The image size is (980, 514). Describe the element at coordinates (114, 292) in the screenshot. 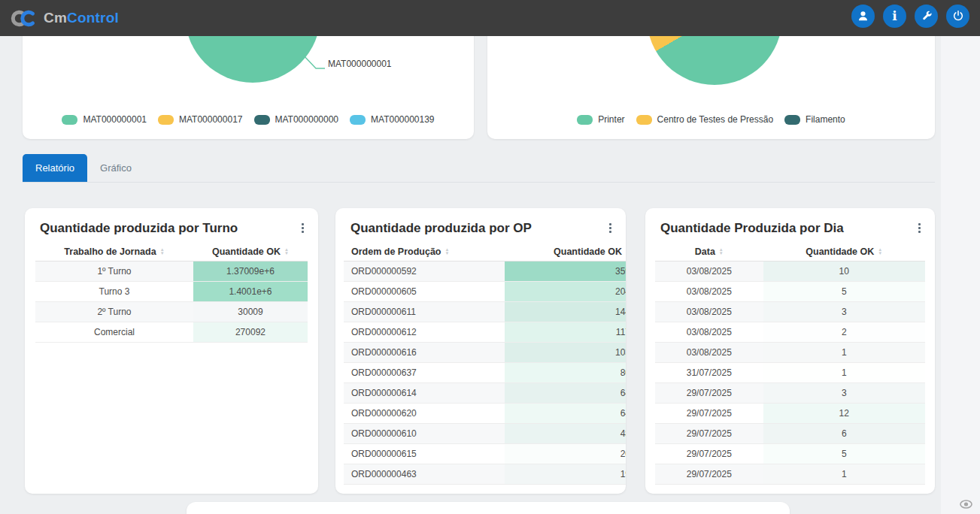

I see `row-label-cell: Turno 3` at that location.